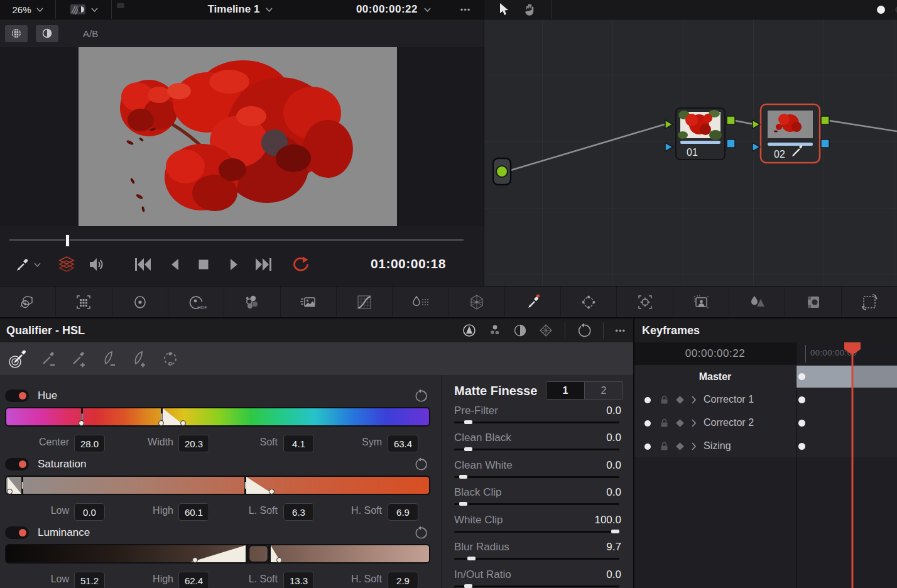  I want to click on palette-sizing, so click(869, 302).